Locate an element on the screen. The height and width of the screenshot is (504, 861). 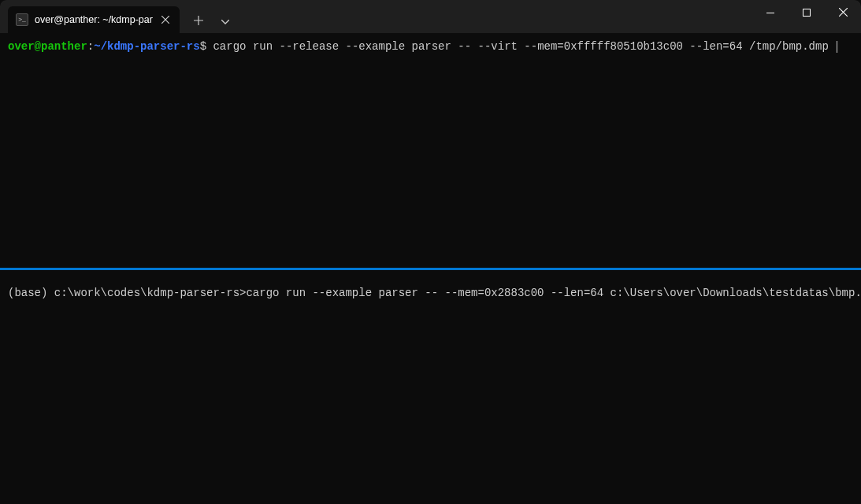
tab-active: >_ over@panther: ~/kdmp-parse is located at coordinates (94, 20).